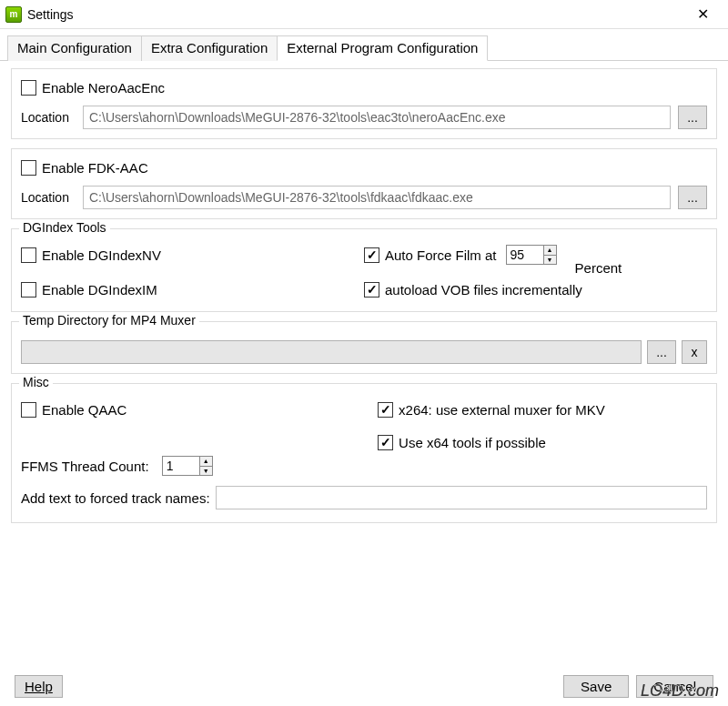 This screenshot has width=728, height=706. What do you see at coordinates (472, 442) in the screenshot?
I see `label-x64-tools: Use x64 tools if possible` at bounding box center [472, 442].